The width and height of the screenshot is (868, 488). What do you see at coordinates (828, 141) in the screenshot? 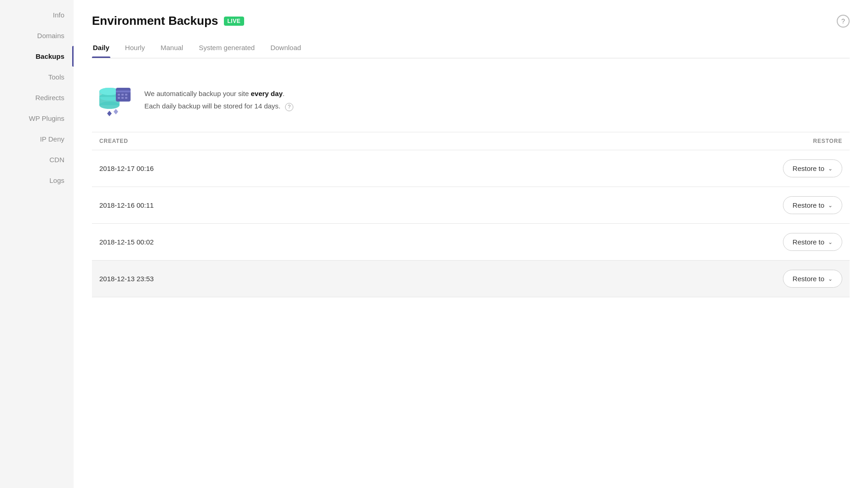
I see `col-restore-header: RESTORE` at bounding box center [828, 141].